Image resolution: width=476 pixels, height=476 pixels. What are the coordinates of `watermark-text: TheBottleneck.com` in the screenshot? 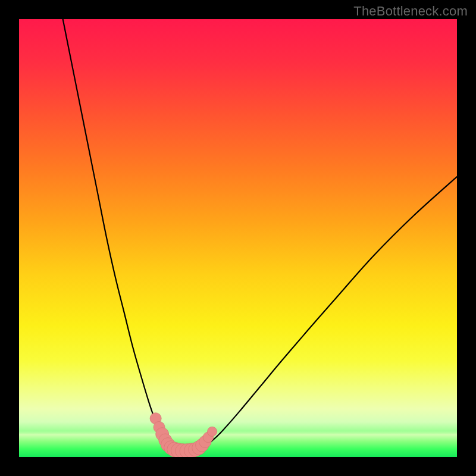 It's located at (411, 11).